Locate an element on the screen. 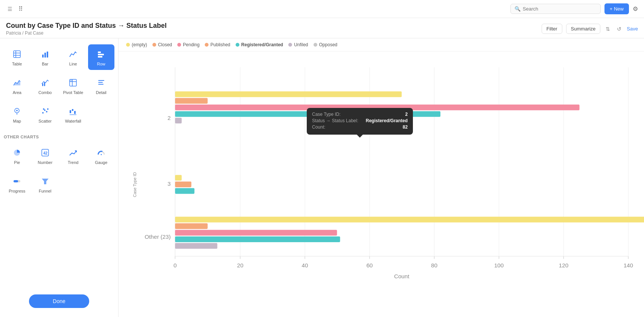 This screenshot has width=644, height=317. refresh-icon: ↺ is located at coordinates (619, 29).